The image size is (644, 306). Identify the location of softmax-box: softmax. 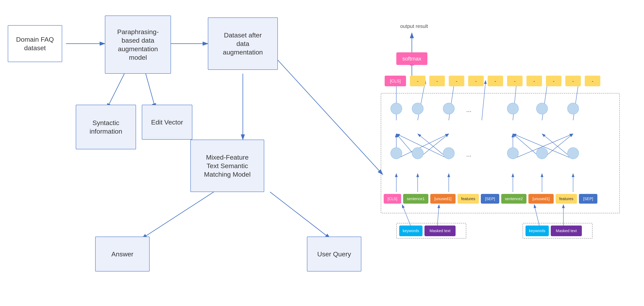
(412, 59).